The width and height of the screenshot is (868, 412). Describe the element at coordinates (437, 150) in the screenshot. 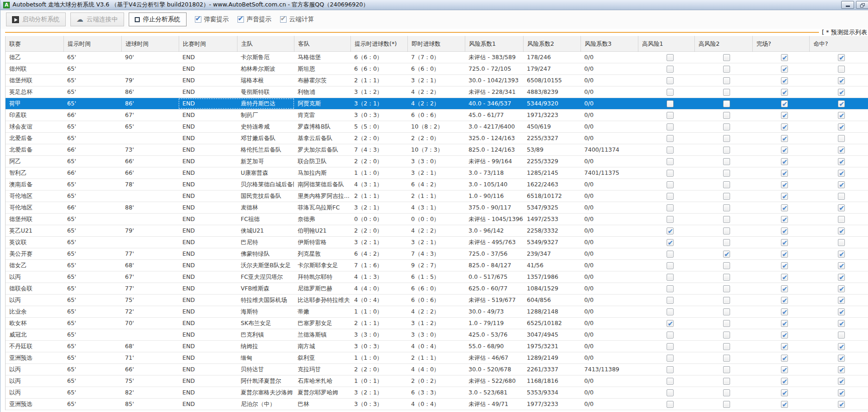

I see `table-row: 北爱后备66'73'END格伦托兰后备队罗夫加尔后备队7（4：3）10（7：3）…` at that location.